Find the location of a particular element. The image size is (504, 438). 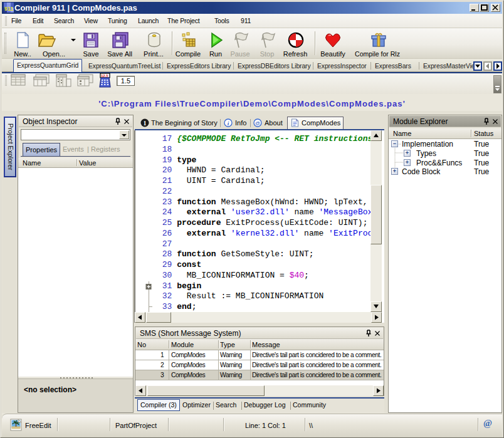

svg-text: 12.5 is located at coordinates (105, 76).